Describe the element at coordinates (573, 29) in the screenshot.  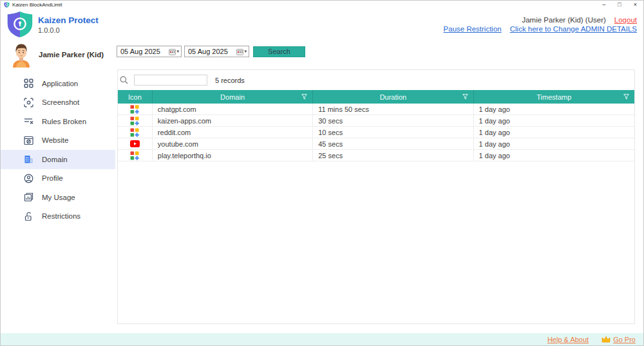
I see `change-admin-details-link: Click here to Change ADMIN DETAILS` at that location.